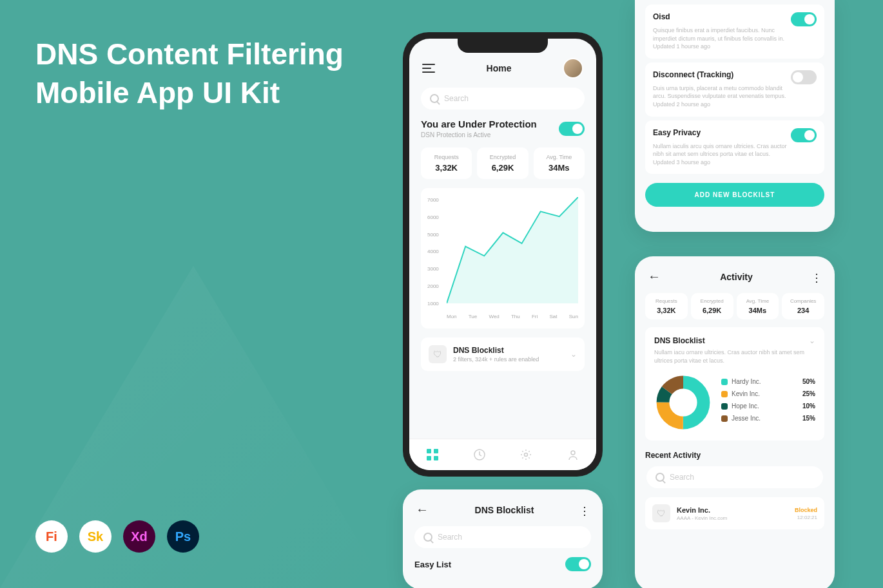 The image size is (883, 588). Describe the element at coordinates (433, 564) in the screenshot. I see `easy-list-label: Easy List` at that location.